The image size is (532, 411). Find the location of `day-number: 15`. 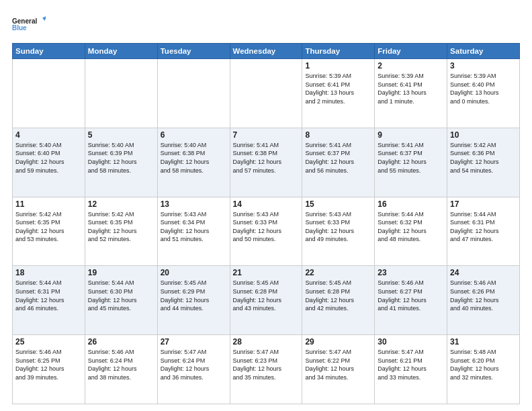

day-number: 15 is located at coordinates (339, 204).